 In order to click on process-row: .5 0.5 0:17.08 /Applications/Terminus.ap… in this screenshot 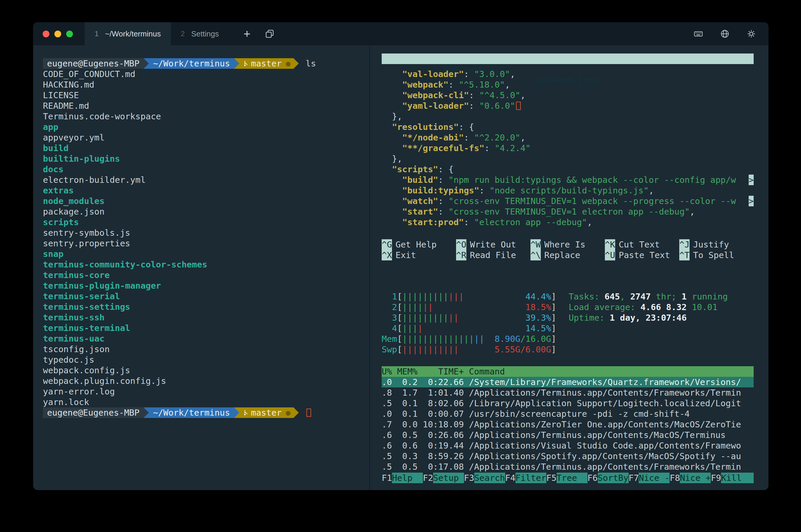, I will do `click(568, 467)`.